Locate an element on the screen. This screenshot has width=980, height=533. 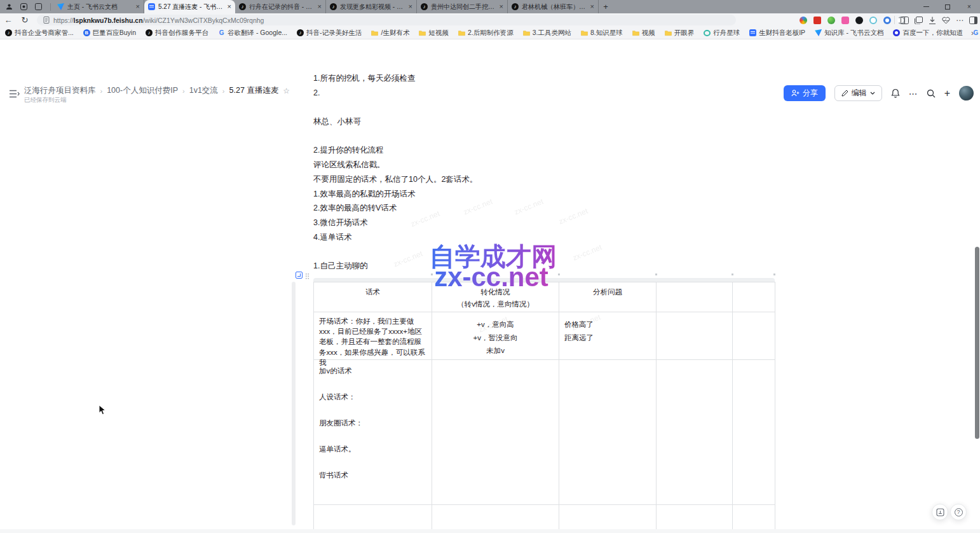
table-header-cell: 话术 is located at coordinates (373, 298).